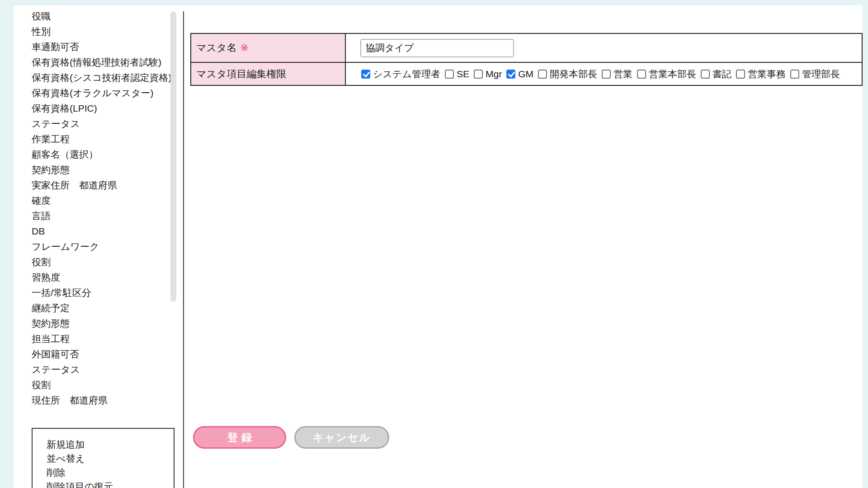 This screenshot has width=868, height=488. Describe the element at coordinates (102, 262) in the screenshot. I see `sidebar-item-yakuwari-1: 役割` at that location.